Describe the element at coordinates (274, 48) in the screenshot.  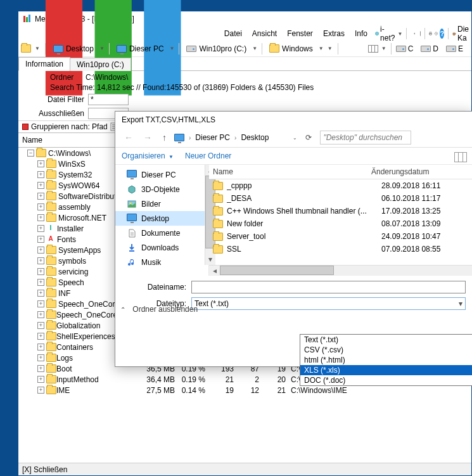
I see `yfold-icon` at that location.